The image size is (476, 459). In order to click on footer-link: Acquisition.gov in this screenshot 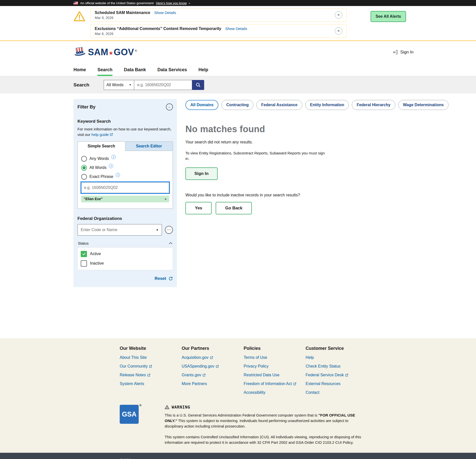, I will do `click(213, 358)`.